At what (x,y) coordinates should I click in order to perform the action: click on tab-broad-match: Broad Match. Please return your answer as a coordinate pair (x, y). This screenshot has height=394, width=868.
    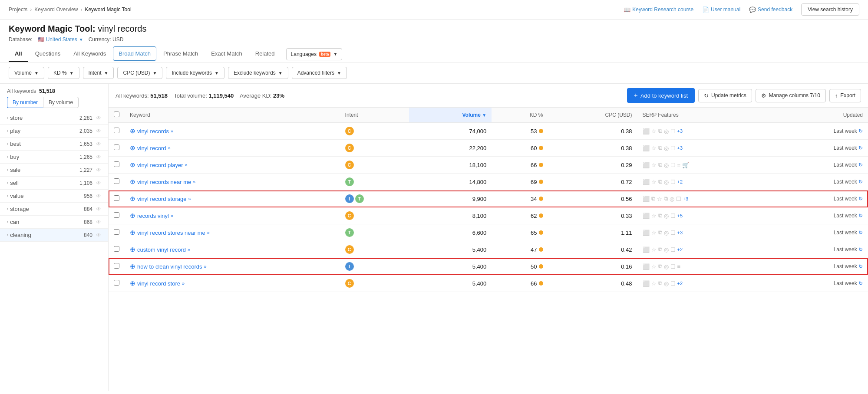
    Looking at the image, I should click on (135, 54).